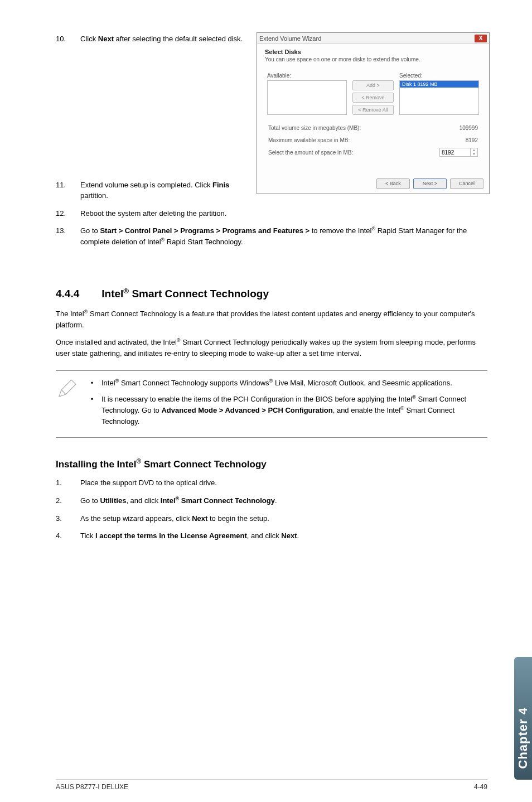 The image size is (532, 802). Describe the element at coordinates (284, 483) in the screenshot. I see `step-text: Place the support DVD to the optical dri…` at that location.